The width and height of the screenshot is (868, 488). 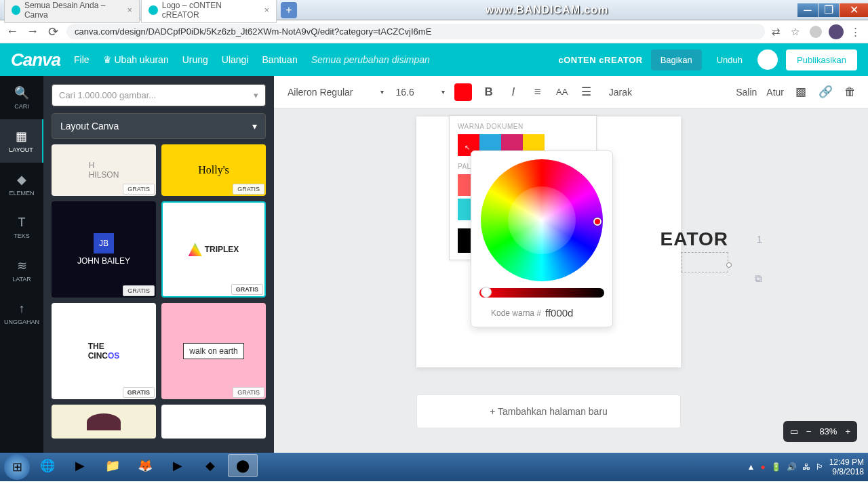 I want to click on bold-button: B, so click(x=489, y=92).